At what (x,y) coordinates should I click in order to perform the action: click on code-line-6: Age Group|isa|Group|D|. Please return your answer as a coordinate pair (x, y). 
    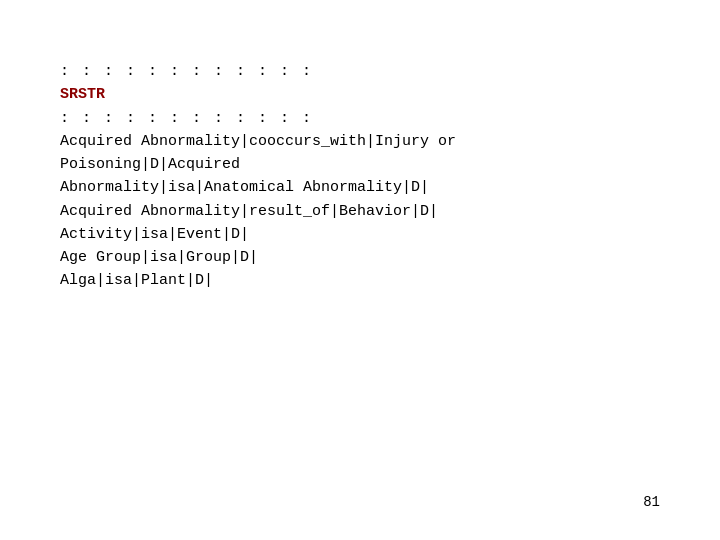
    Looking at the image, I should click on (360, 258).